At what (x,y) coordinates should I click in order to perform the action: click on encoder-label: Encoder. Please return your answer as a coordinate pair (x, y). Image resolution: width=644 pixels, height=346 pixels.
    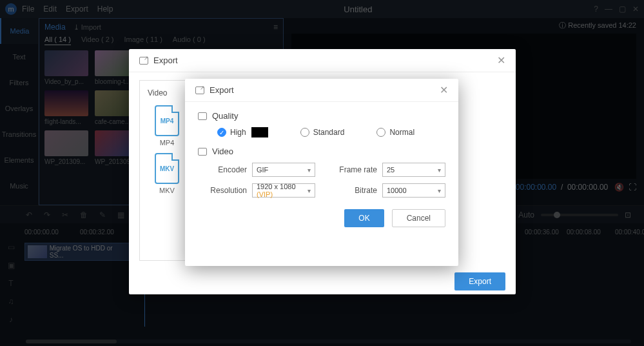
    Looking at the image, I should click on (232, 170).